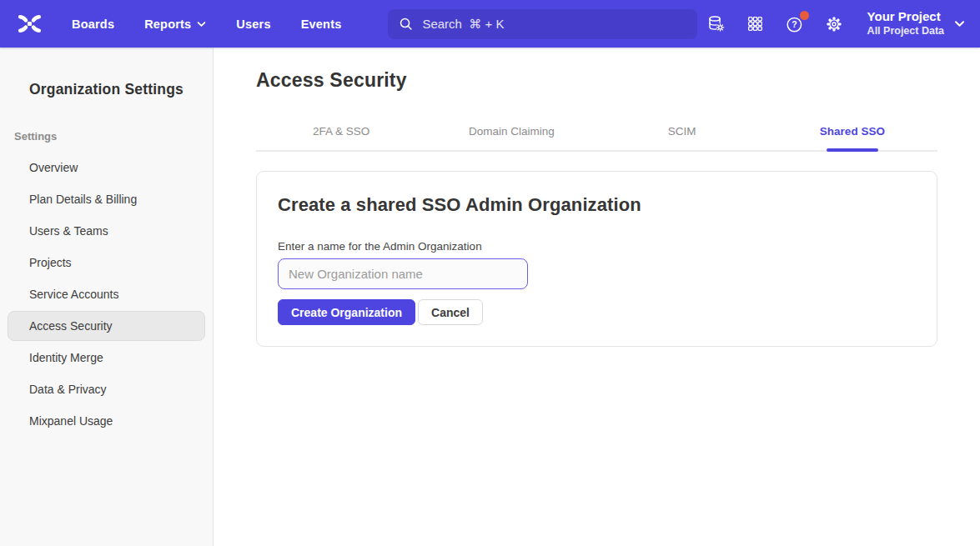 The image size is (980, 546). What do you see at coordinates (511, 132) in the screenshot?
I see `tab-domain-claiming: Domain Claiming` at bounding box center [511, 132].